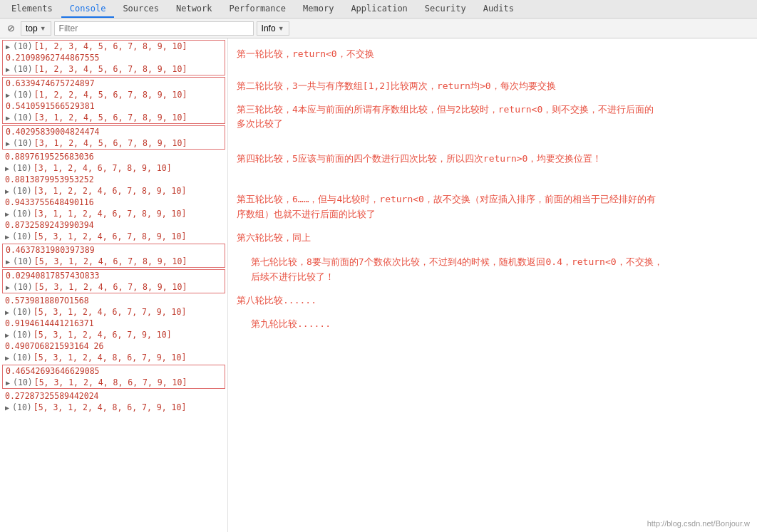  What do you see at coordinates (141, 9) in the screenshot?
I see `tab-sources: Sources` at bounding box center [141, 9].